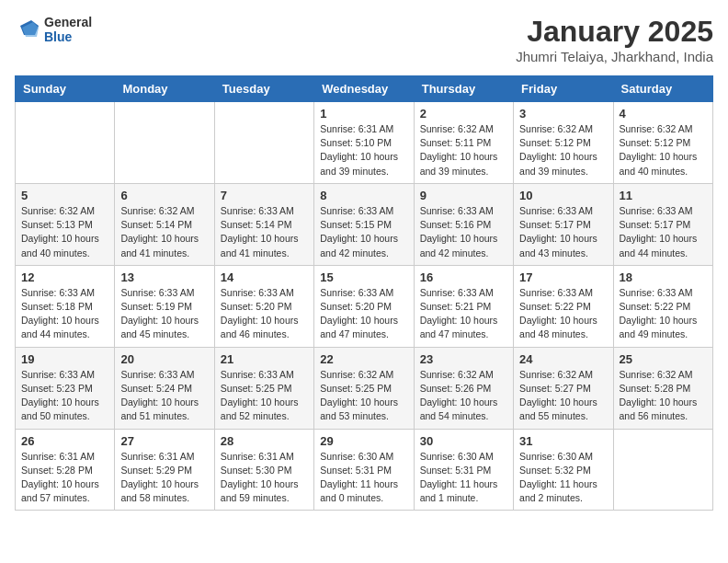  Describe the element at coordinates (68, 22) in the screenshot. I see `logo-general: General` at that location.